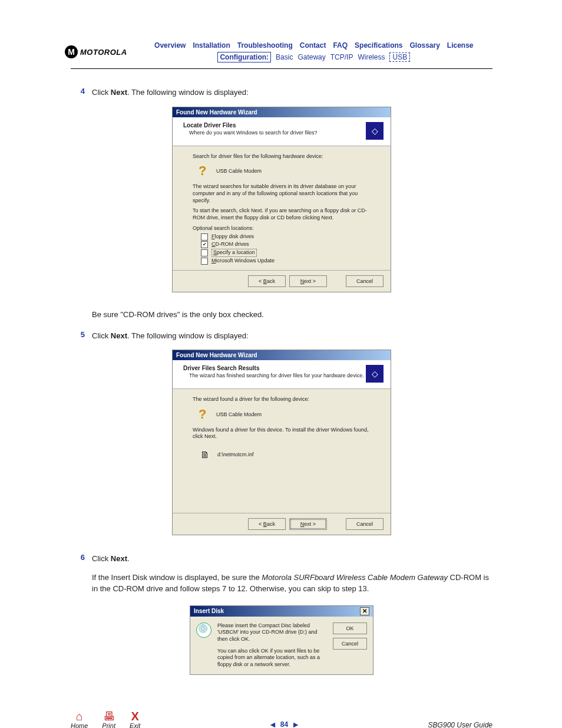 This screenshot has height=728, width=562. I want to click on print-icon: 🖶, so click(109, 716).